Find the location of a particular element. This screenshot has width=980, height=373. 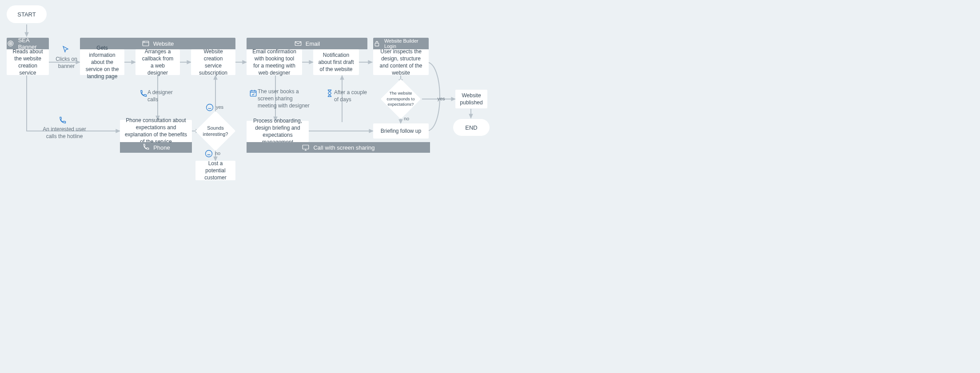

node-arranges-callback: Arranges a callback from a web designer is located at coordinates (158, 62).